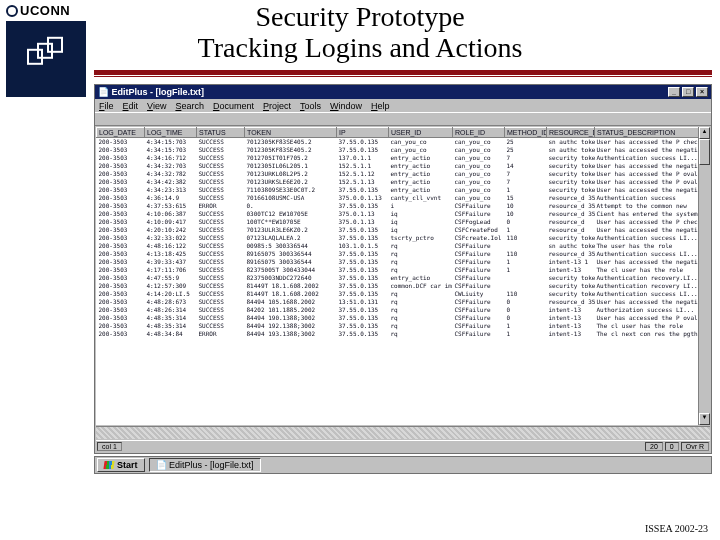 This screenshot has height=540, width=720. Describe the element at coordinates (479, 133) in the screenshot. I see `col-role_id: ROLE_ID` at that location.